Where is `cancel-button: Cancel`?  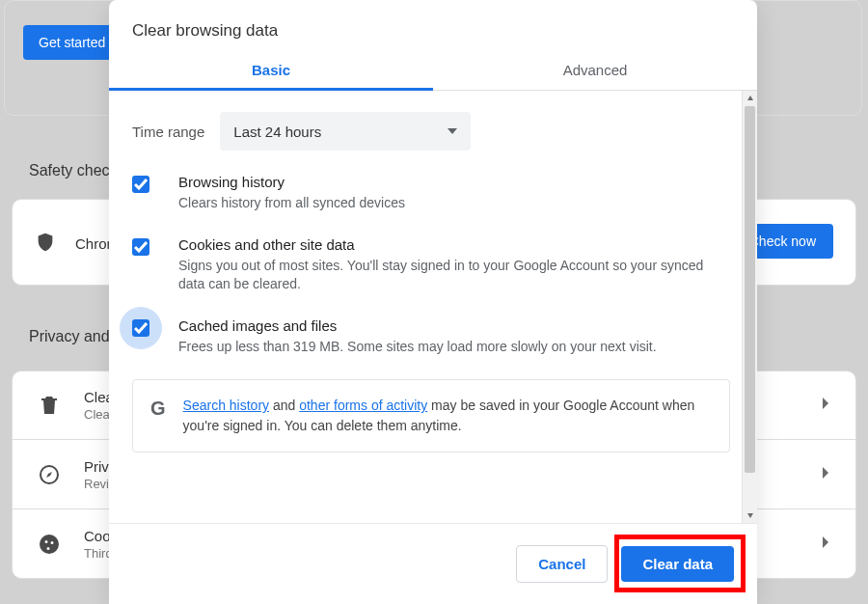 cancel-button: Cancel is located at coordinates (561, 563).